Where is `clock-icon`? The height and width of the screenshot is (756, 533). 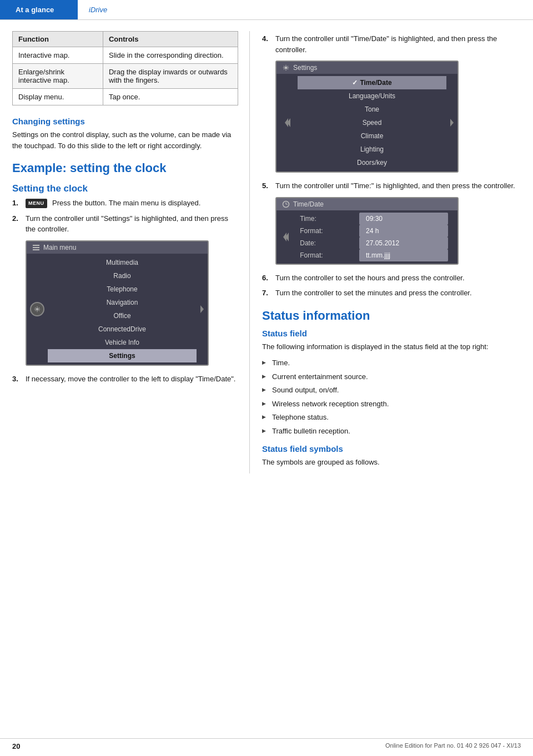
clock-icon is located at coordinates (286, 204).